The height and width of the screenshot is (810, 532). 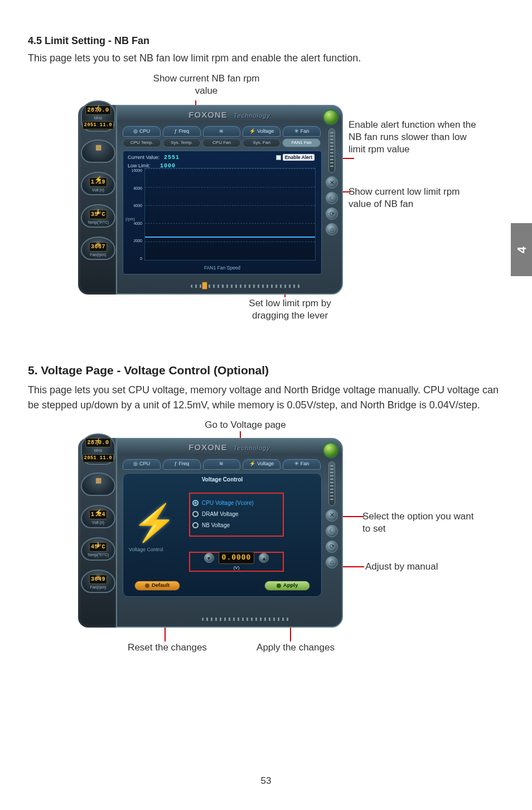 I want to click on gauge-volt: ⚡ 1.24 Volt (v), so click(x=98, y=517).